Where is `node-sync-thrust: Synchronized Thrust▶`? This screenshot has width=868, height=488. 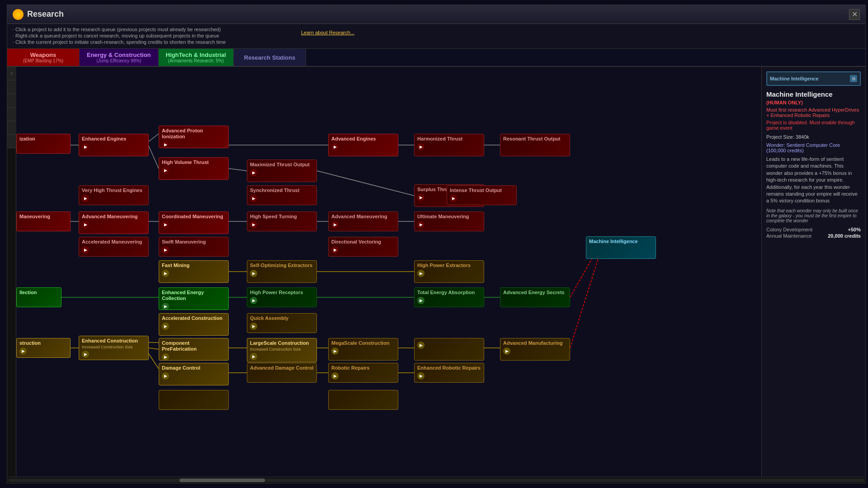
node-sync-thrust: Synchronized Thrust▶ is located at coordinates (282, 195).